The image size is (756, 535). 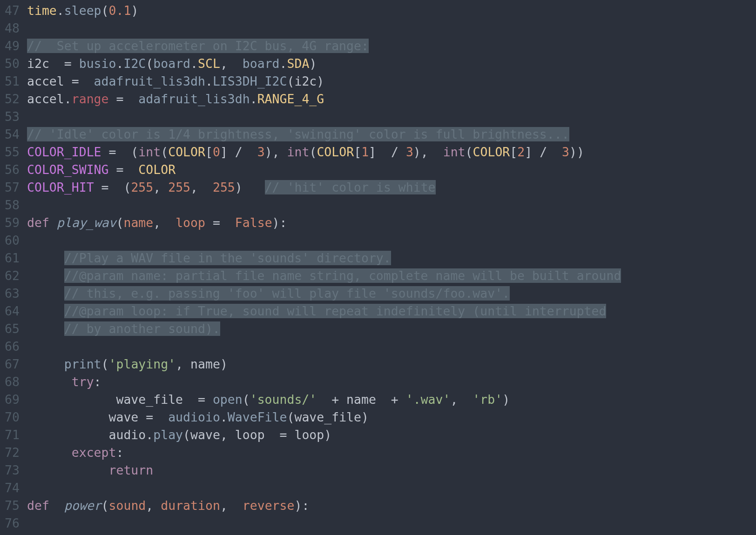 I want to click on code-line: COLOR_IDLE = (int(COLOR[0] / 3), int(COL…, so click(x=392, y=152).